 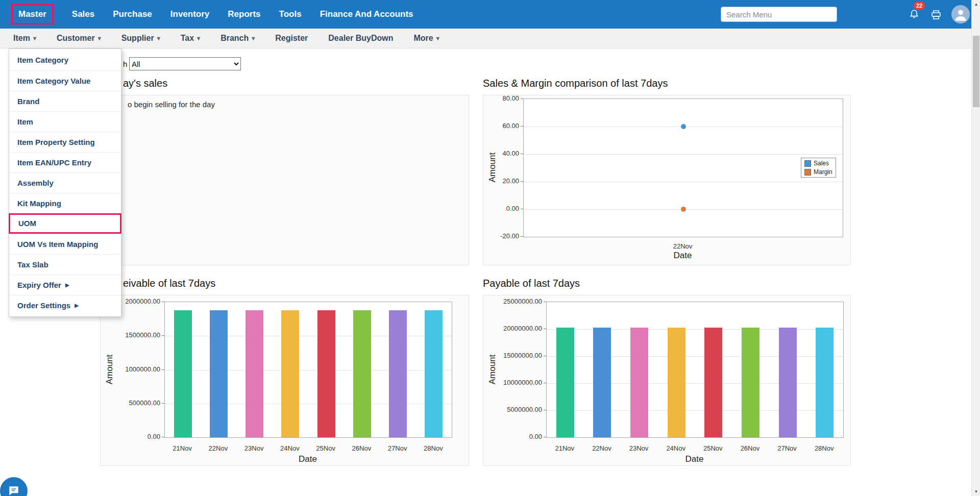 What do you see at coordinates (227, 38) in the screenshot?
I see `sub-nav-items: Item▾Customer▾Supplier▾Tax▾Branch▾Regist…` at bounding box center [227, 38].